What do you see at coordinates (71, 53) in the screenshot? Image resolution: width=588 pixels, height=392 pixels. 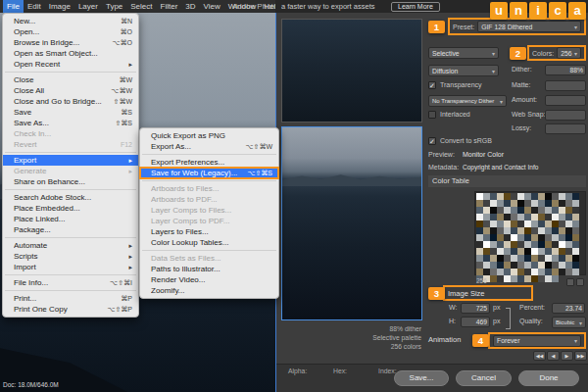 I see `file-menu-item-open-as-smart-object: Open as Smart Object...` at bounding box center [71, 53].